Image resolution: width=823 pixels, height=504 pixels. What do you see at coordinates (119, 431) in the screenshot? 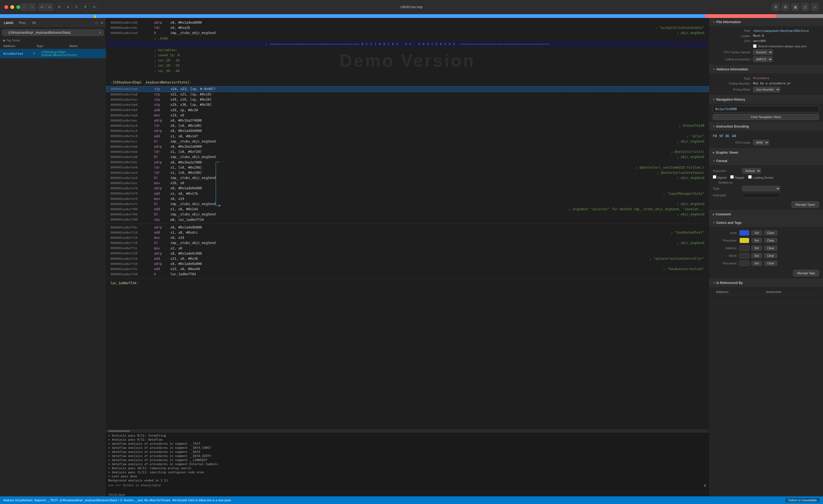
I see `scroll-thumb` at bounding box center [119, 431].